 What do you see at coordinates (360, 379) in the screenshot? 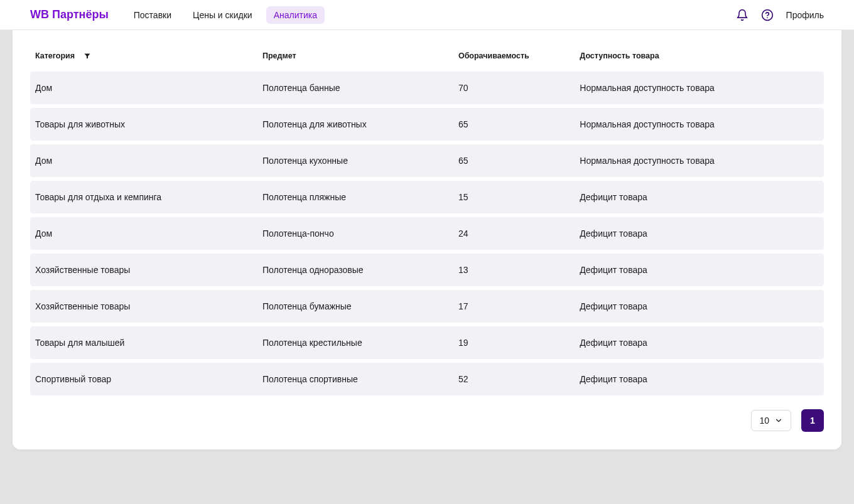
I see `cell-item: Полотенца спортивные` at bounding box center [360, 379].